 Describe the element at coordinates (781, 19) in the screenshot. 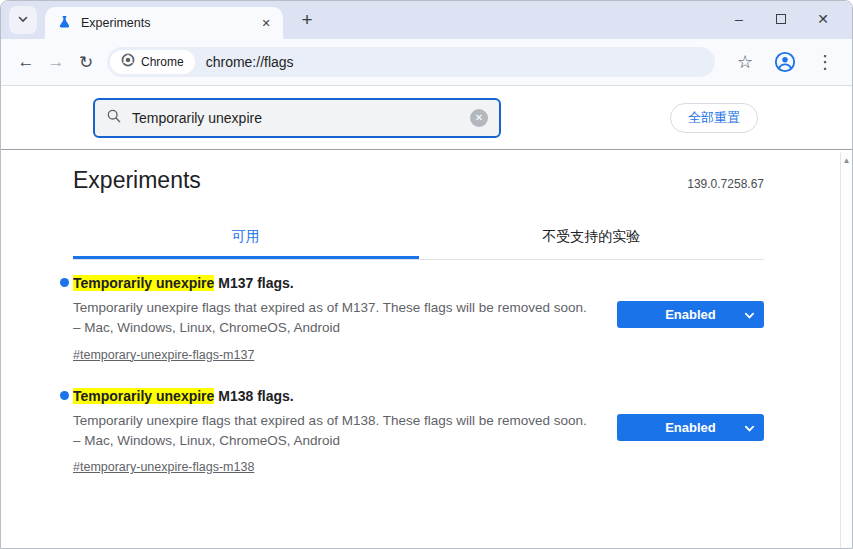

I see `window-controls: – ✕` at that location.